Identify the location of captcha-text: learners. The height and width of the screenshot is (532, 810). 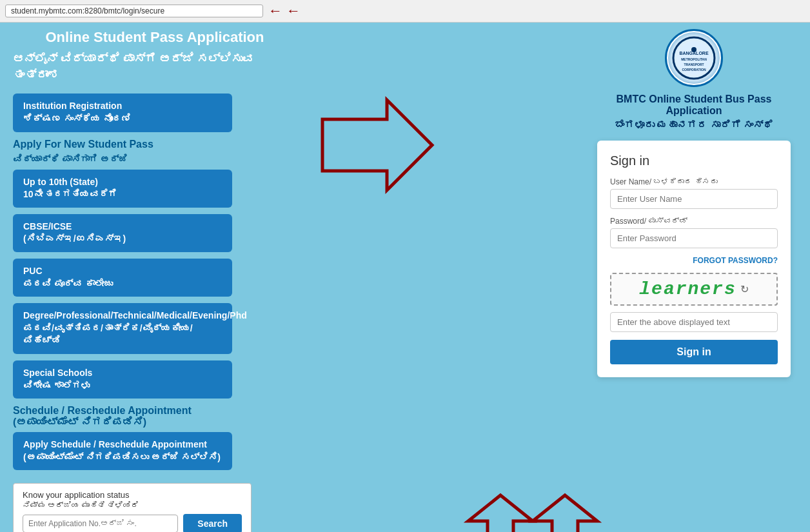
(687, 289).